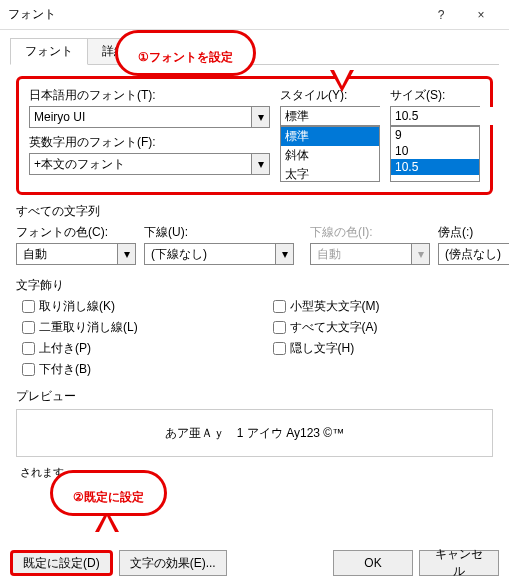 This screenshot has height=586, width=509. I want to click on emphasis-combo: (傍点なし) ▾, so click(474, 254).